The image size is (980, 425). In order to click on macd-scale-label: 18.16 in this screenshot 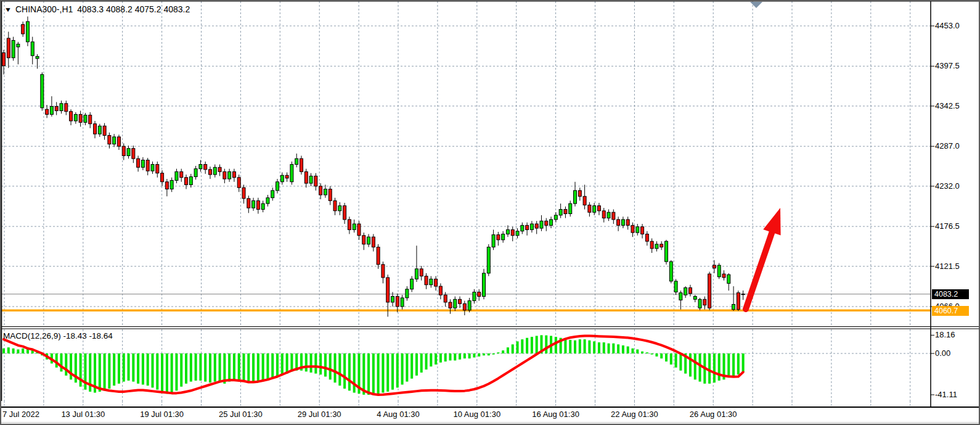, I will do `click(945, 334)`.